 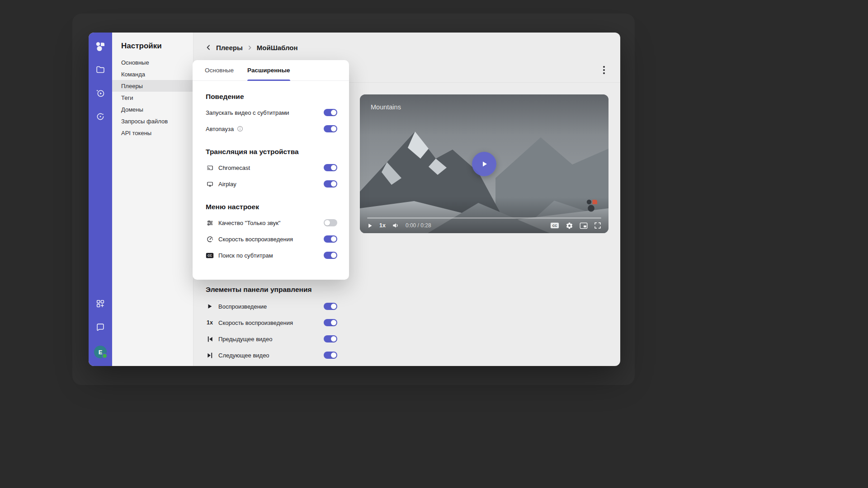 What do you see at coordinates (210, 255) in the screenshot?
I see `subtitles-icon: CC` at bounding box center [210, 255].